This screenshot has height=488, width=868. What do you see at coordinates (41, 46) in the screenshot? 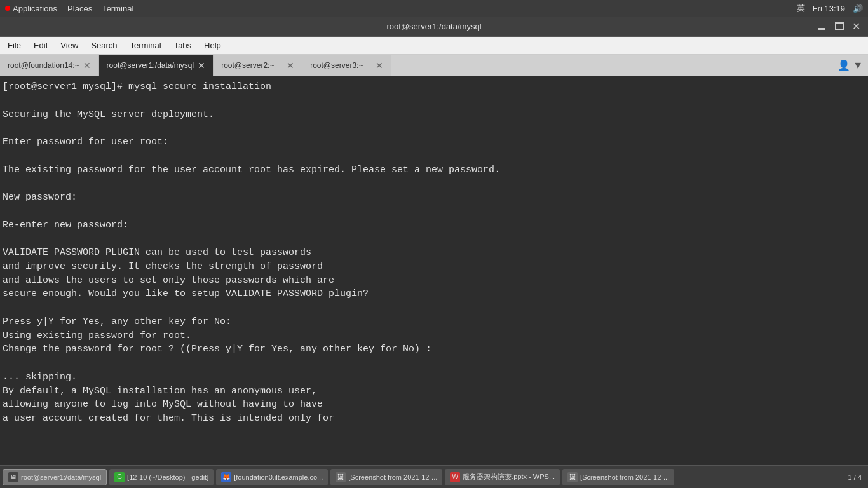
I see `menu-edit: Edit` at bounding box center [41, 46].